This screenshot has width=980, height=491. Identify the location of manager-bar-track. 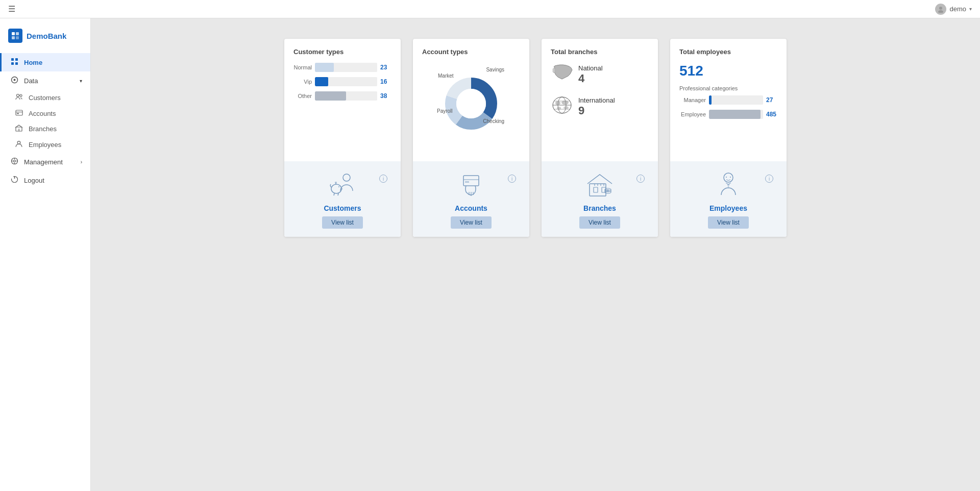
(736, 100).